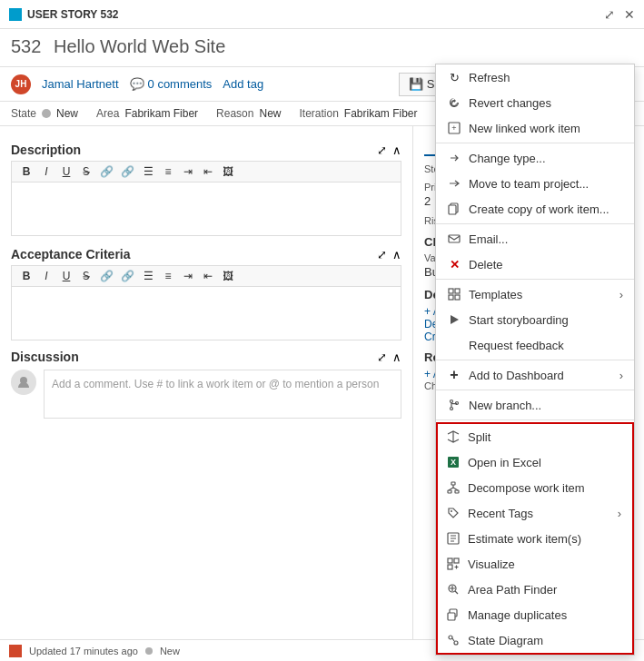 This screenshot has width=644, height=661. I want to click on discussion-header: Discussion ⤢ ∧, so click(206, 357).